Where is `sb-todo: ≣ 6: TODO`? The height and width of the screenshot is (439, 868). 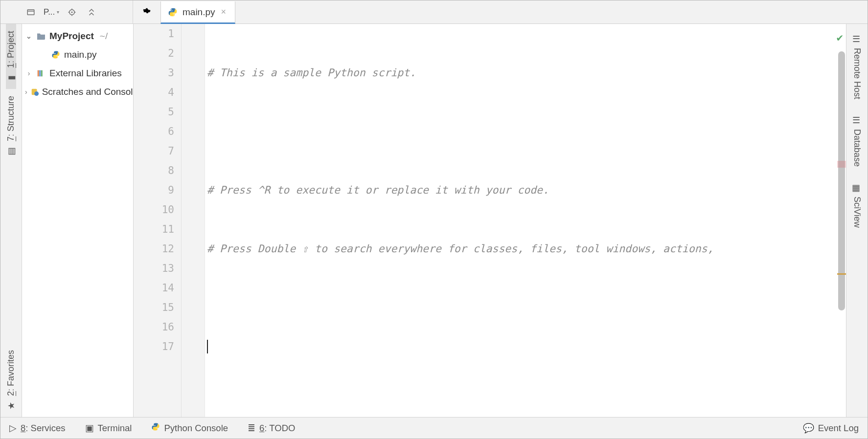
sb-todo: ≣ 6: TODO is located at coordinates (271, 428).